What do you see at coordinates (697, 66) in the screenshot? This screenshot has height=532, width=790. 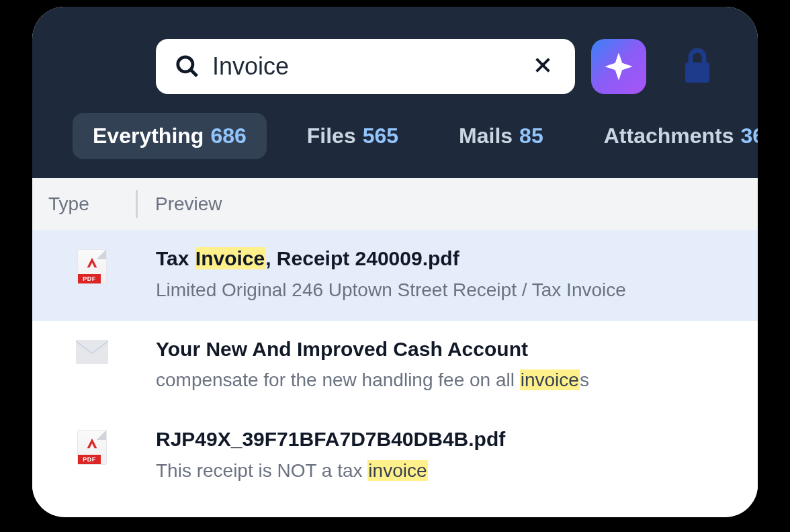 I see `lock-button` at bounding box center [697, 66].